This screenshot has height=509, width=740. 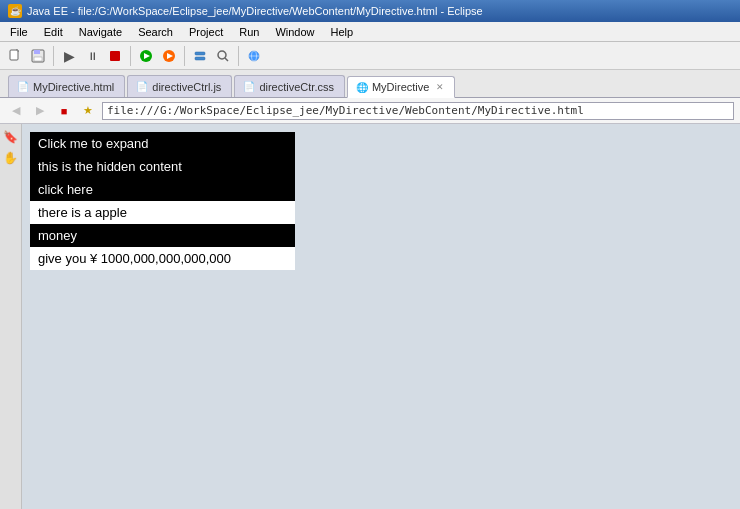 I want to click on tab-directivectrl-js: 📄 directiveCtrl.js, so click(x=180, y=86).